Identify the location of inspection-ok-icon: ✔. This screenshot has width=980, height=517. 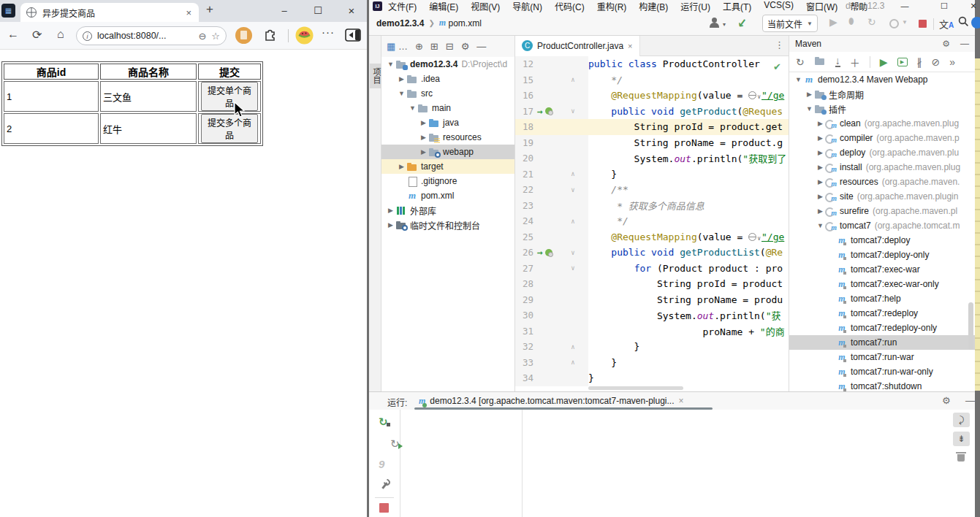
(778, 67).